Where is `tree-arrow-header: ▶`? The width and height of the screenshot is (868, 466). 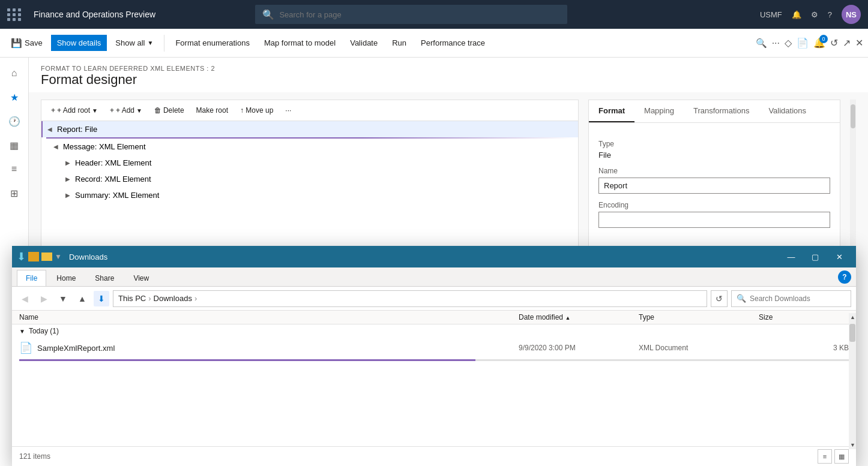 tree-arrow-header: ▶ is located at coordinates (69, 163).